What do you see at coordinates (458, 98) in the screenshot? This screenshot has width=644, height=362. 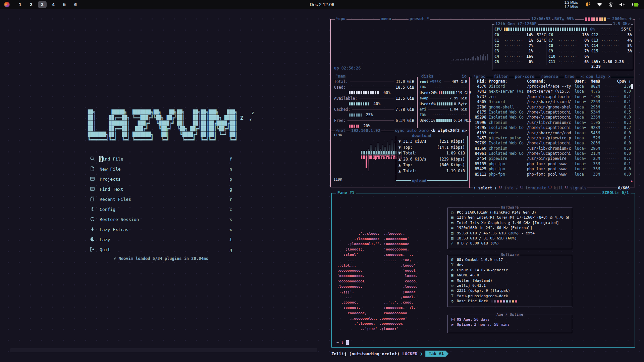 I see `disk-size: 7.99 GiB` at bounding box center [458, 98].